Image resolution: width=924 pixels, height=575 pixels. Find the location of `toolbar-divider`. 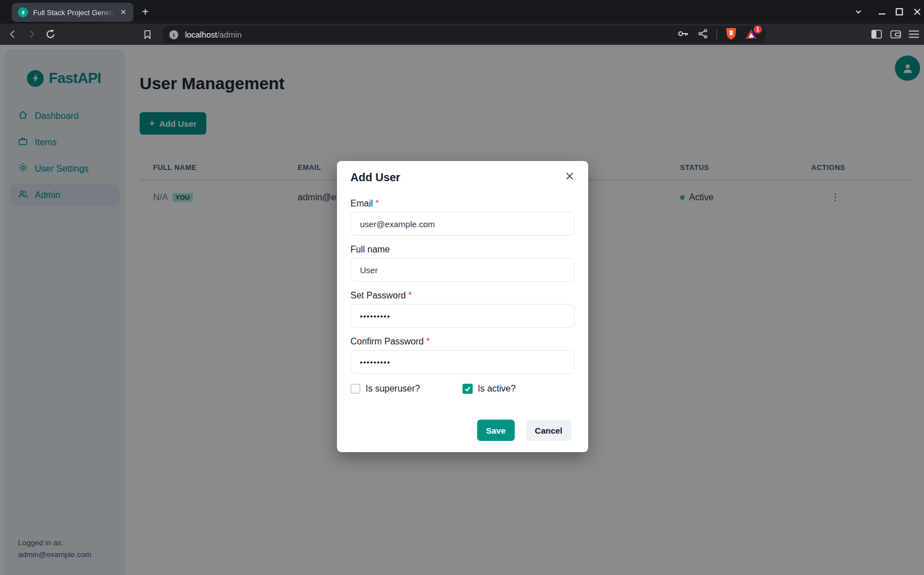

toolbar-divider is located at coordinates (717, 35).